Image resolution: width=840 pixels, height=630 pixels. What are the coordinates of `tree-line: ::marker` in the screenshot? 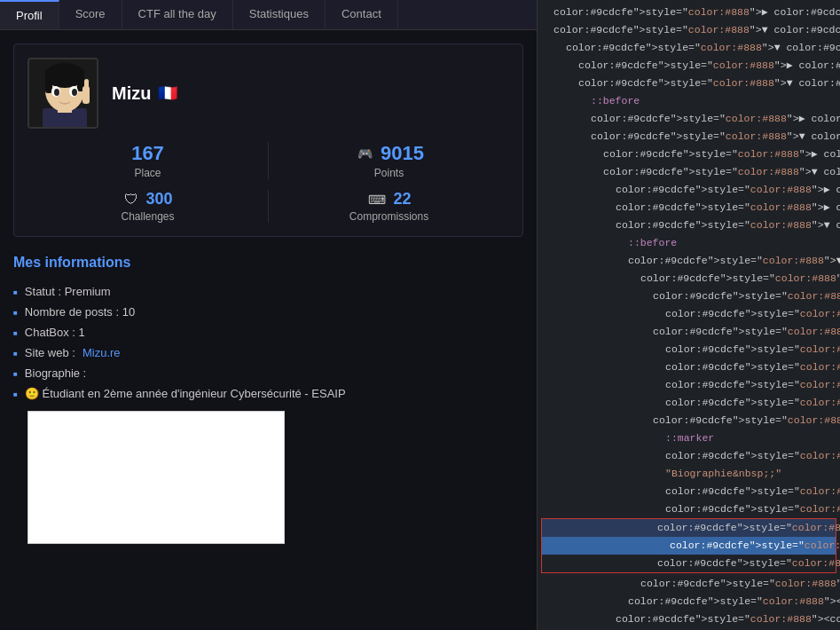 It's located at (688, 438).